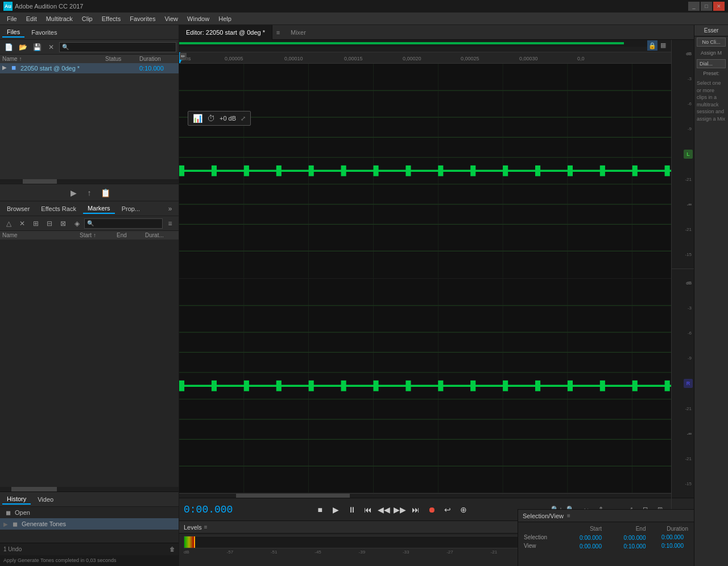 Image resolution: width=728 pixels, height=566 pixels. Describe the element at coordinates (464, 510) in the screenshot. I see `punch-button: ⊕` at that location.